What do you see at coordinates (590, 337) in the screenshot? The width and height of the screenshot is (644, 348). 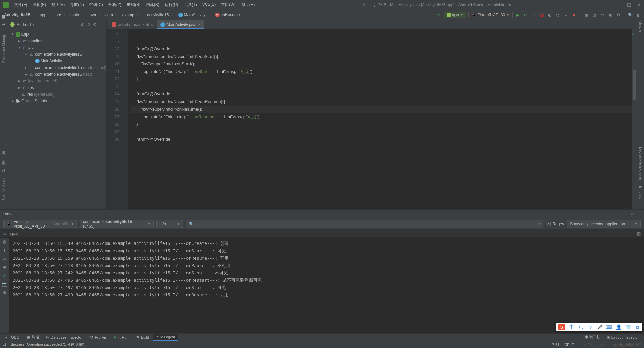 I see `bottom-tab: ☰事件日志` at bounding box center [590, 337].